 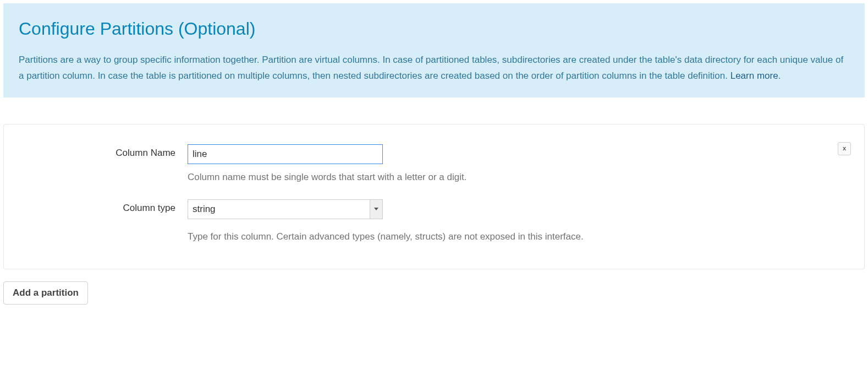 What do you see at coordinates (285, 209) in the screenshot?
I see `column-type-select-wrapper: string` at bounding box center [285, 209].